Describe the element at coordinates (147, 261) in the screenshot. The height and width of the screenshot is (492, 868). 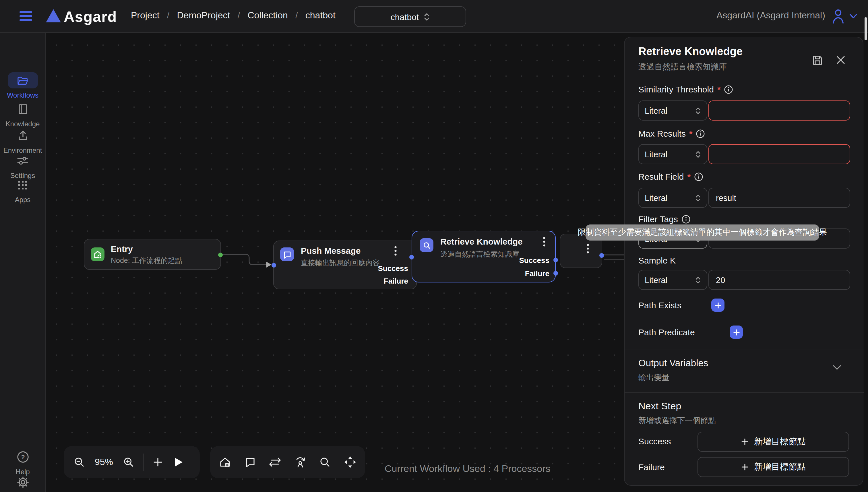
I see `node-subtitle: Node: 工作流程的起點` at that location.